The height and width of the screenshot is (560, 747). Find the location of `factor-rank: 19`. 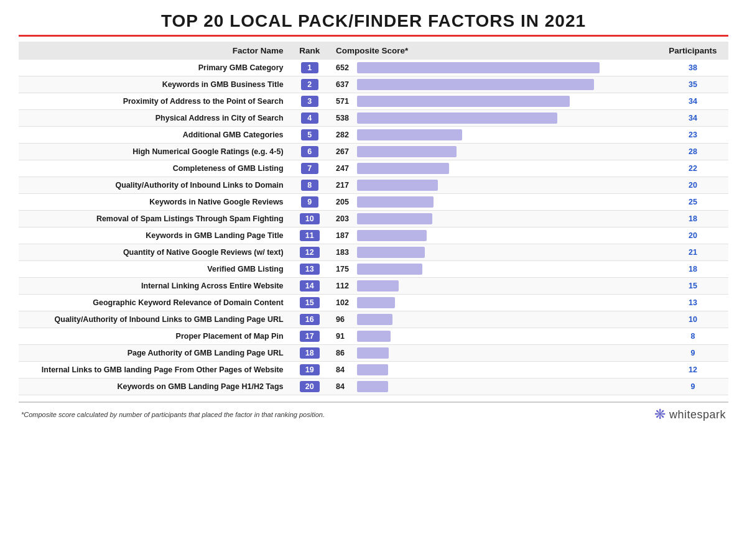

factor-rank: 19 is located at coordinates (310, 370).